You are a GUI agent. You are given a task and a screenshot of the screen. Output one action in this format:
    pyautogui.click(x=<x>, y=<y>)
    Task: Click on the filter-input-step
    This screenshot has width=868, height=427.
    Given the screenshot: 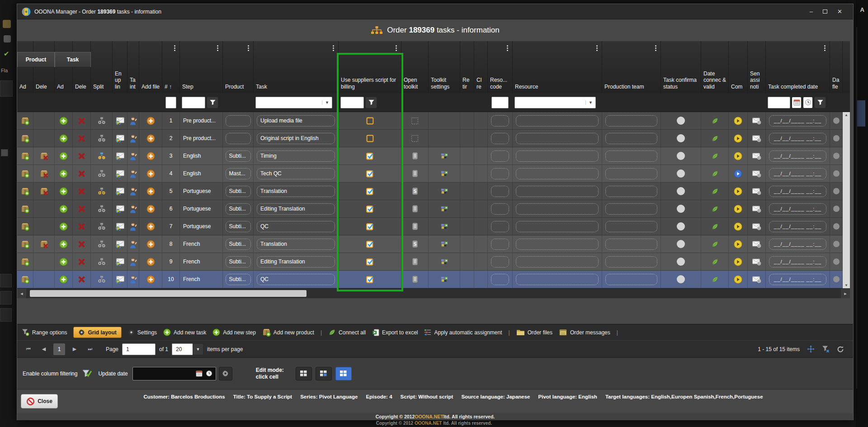 What is the action you would take?
    pyautogui.click(x=193, y=103)
    